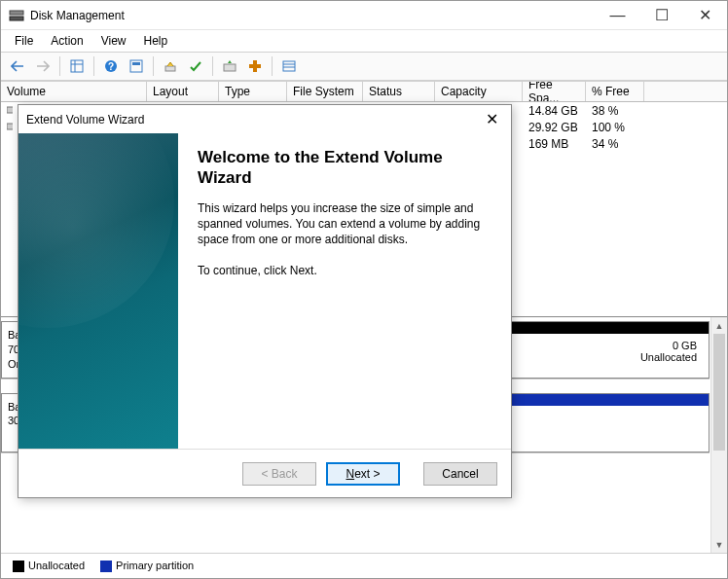  I want to click on menu-help: Help, so click(156, 41).